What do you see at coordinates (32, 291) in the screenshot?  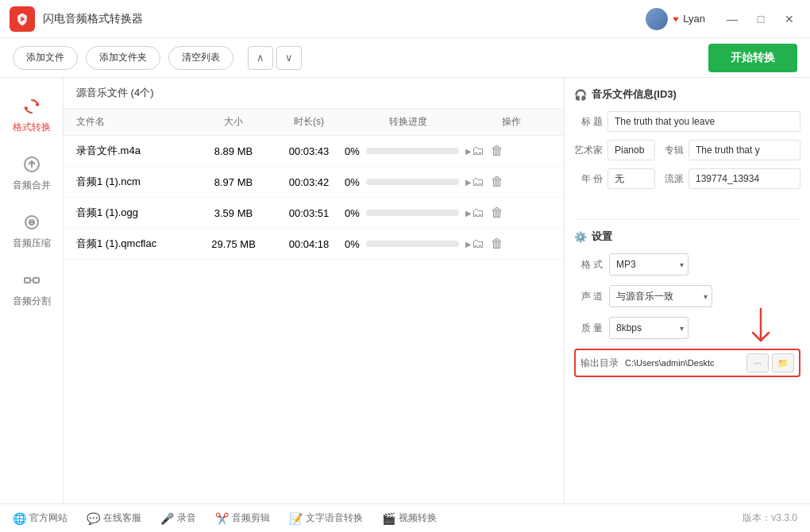 I see `sidebar: 格式转换 音频合并 音频压缩` at bounding box center [32, 291].